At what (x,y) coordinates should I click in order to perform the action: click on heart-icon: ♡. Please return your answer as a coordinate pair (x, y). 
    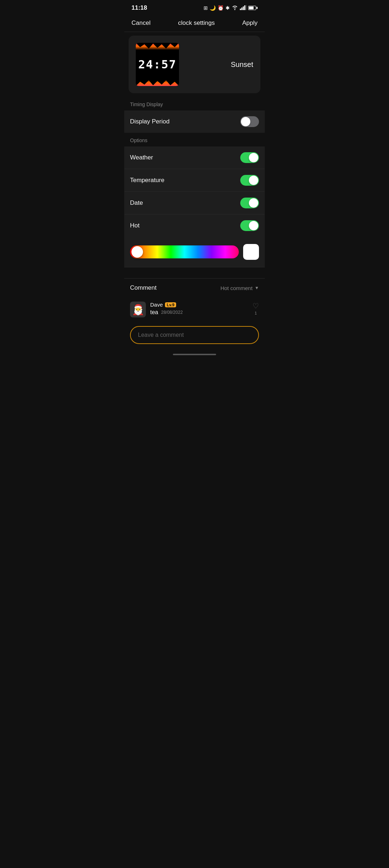
    Looking at the image, I should click on (256, 306).